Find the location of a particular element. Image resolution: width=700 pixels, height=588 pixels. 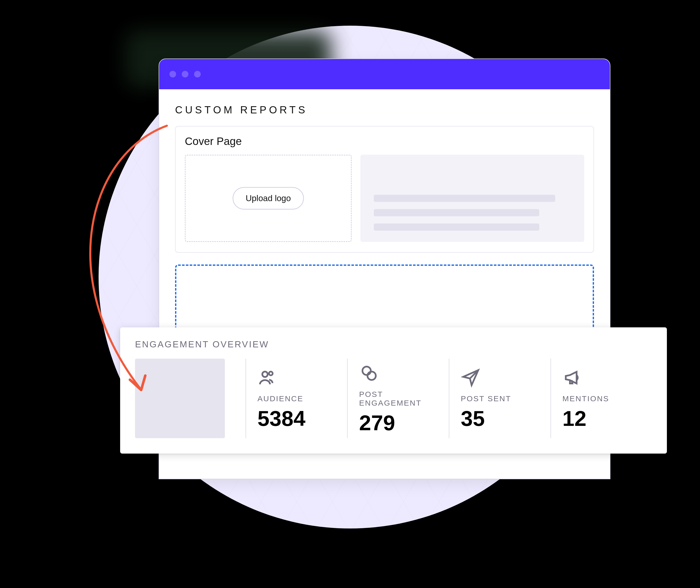

drag-arrow-icon is located at coordinates (126, 267).